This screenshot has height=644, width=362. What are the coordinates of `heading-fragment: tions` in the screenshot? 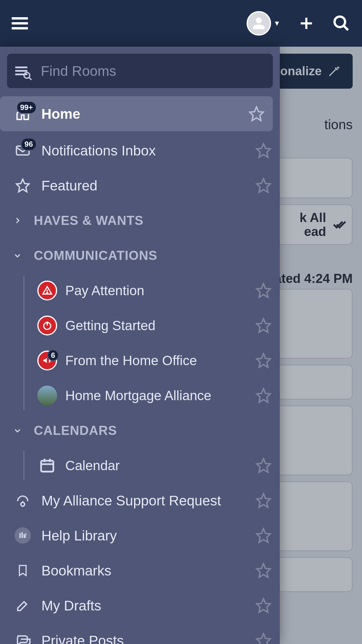 It's located at (339, 125).